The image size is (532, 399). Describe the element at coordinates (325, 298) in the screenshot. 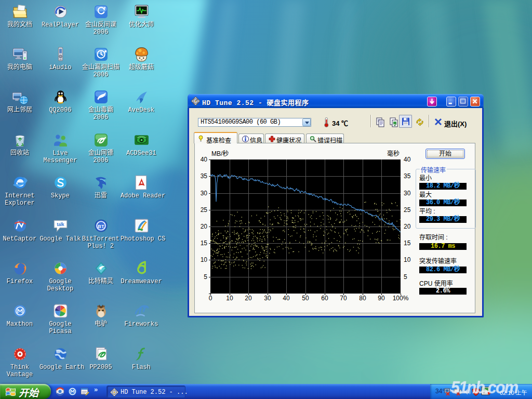

I see `svg-text: 60` at that location.